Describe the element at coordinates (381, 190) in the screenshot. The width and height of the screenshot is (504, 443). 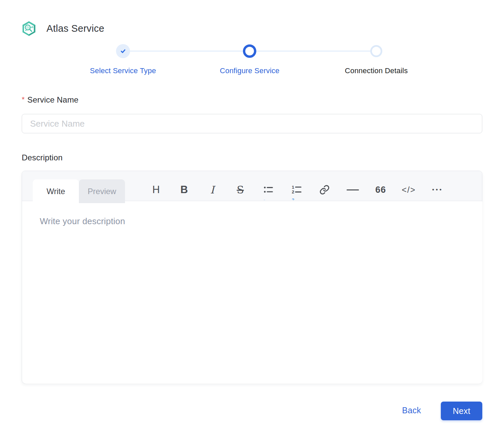
I see `quote-icon: 66` at that location.